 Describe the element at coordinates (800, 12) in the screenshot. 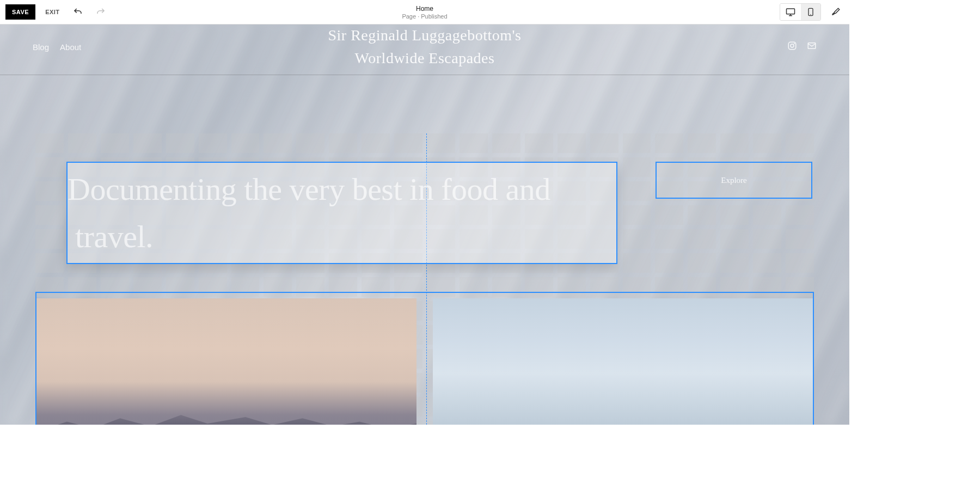

I see `device-toggle-group` at that location.